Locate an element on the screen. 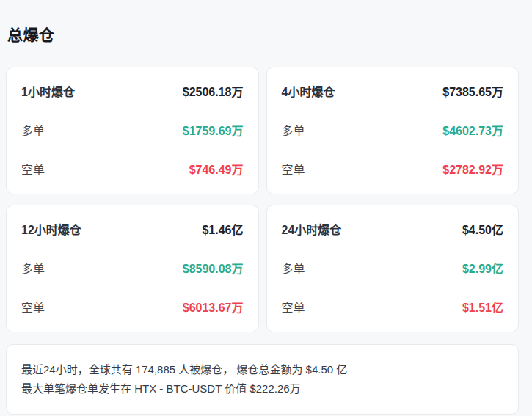 Image resolution: width=532 pixels, height=416 pixels. period-label: 12小时爆仓 is located at coordinates (51, 230).